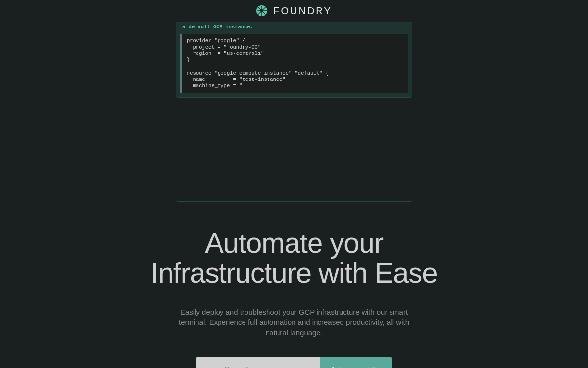 Image resolution: width=588 pixels, height=368 pixels. Describe the element at coordinates (294, 150) in the screenshot. I see `terminal-output-area` at that location.